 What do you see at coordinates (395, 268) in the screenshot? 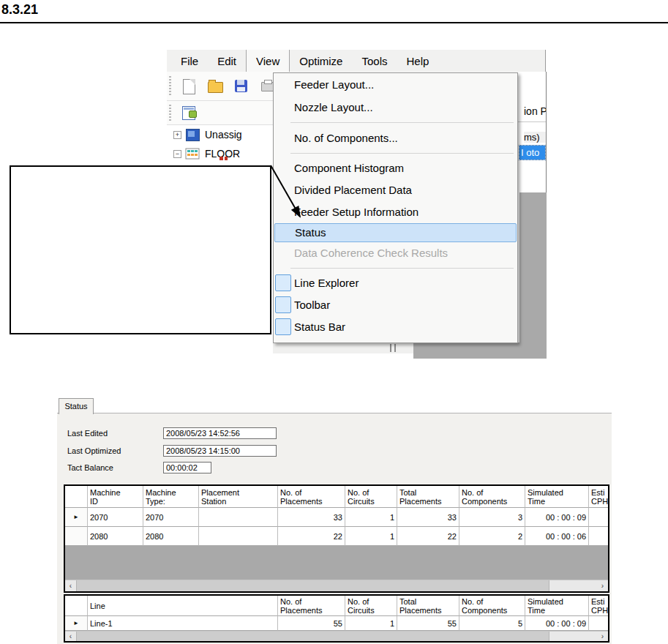
I see `menu-separator` at bounding box center [395, 268].